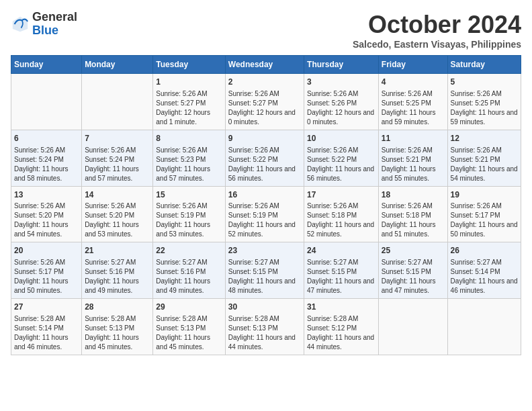 This screenshot has width=532, height=411. Describe the element at coordinates (484, 271) in the screenshot. I see `calendar-day-cell: 26Sunrise: 5:27 AM Sunset: 5:14 PM Dayli…` at that location.